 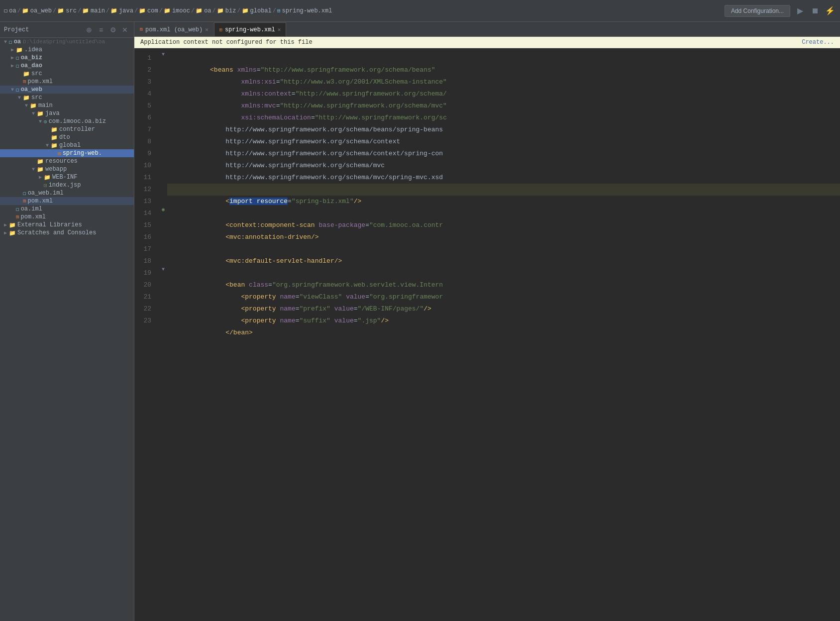 What do you see at coordinates (67, 90) in the screenshot?
I see `sidebar-item-oa-web: ▼ ◻ oa_web` at bounding box center [67, 90].